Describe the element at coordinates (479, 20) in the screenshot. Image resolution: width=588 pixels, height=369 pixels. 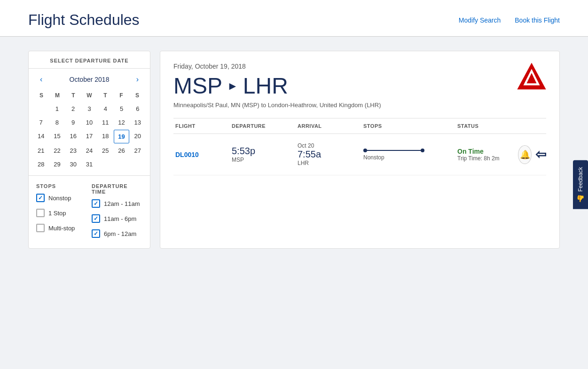
I see `modify-search-link: Modify Search` at that location.